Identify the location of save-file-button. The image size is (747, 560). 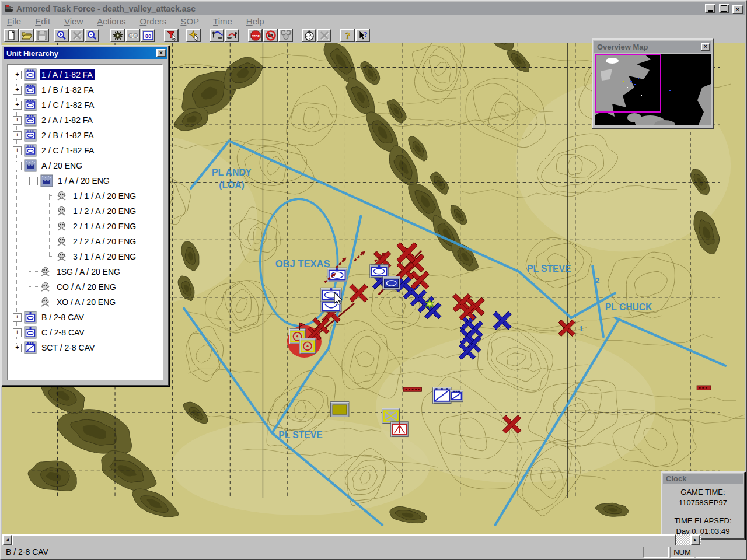
(42, 35).